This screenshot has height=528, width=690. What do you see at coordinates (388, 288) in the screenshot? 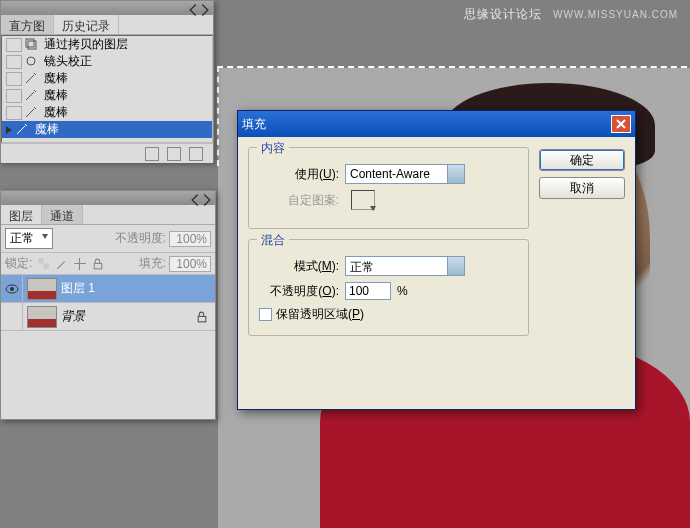
I see `blend-group: 混合 模式(M): 正常 不透明度(O): % 保留透明区域(P)` at bounding box center [388, 288].